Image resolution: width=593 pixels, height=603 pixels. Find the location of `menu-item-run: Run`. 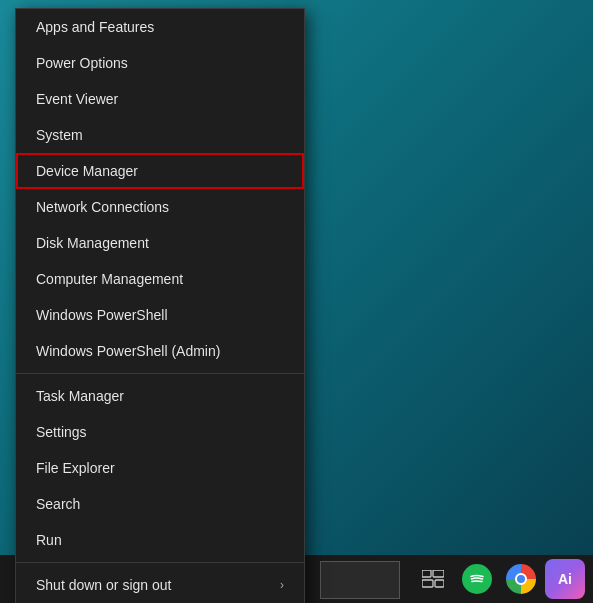

menu-item-run: Run is located at coordinates (160, 540).